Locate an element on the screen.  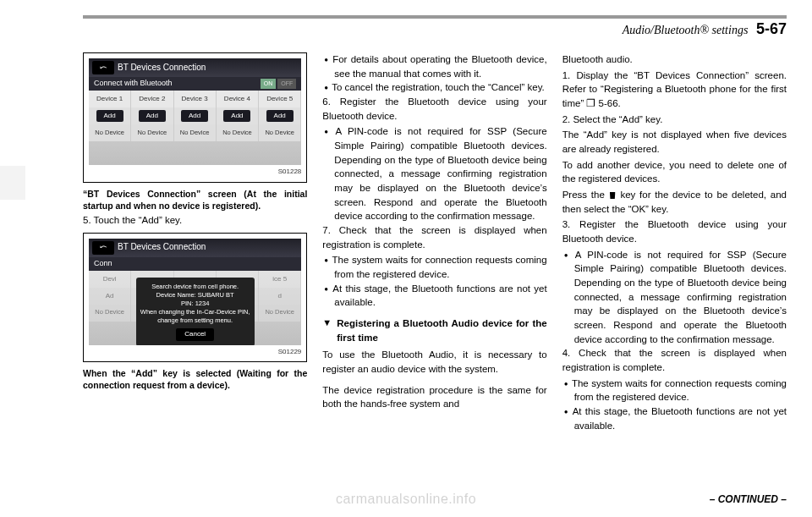
sc2-dev-left: Devi is located at coordinates (110, 279).